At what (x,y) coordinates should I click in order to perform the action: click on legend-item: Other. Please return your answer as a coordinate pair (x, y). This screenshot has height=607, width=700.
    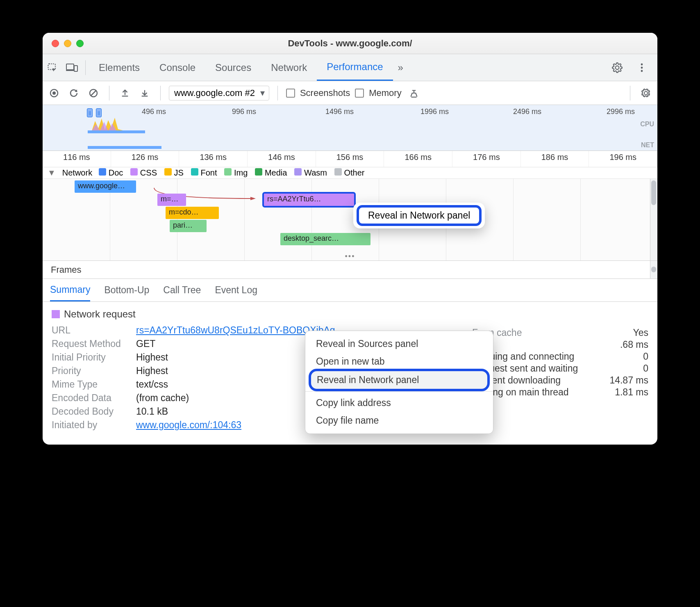
    Looking at the image, I should click on (354, 173).